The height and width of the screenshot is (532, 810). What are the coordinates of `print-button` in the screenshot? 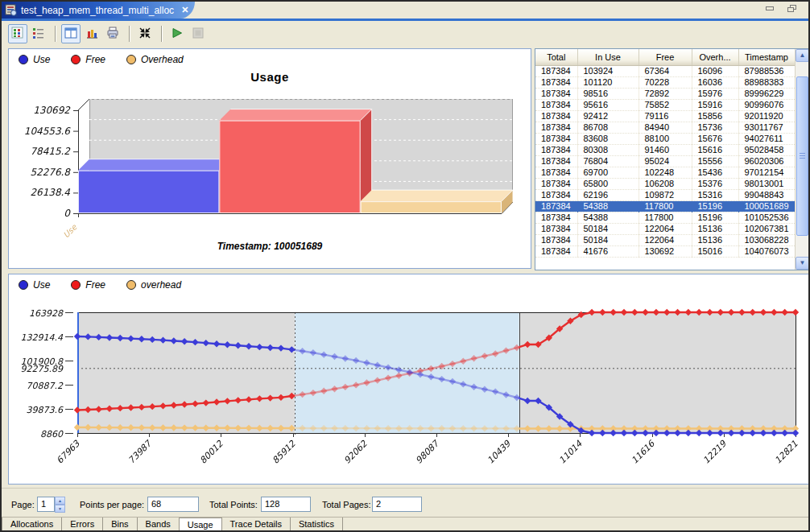 It's located at (113, 34).